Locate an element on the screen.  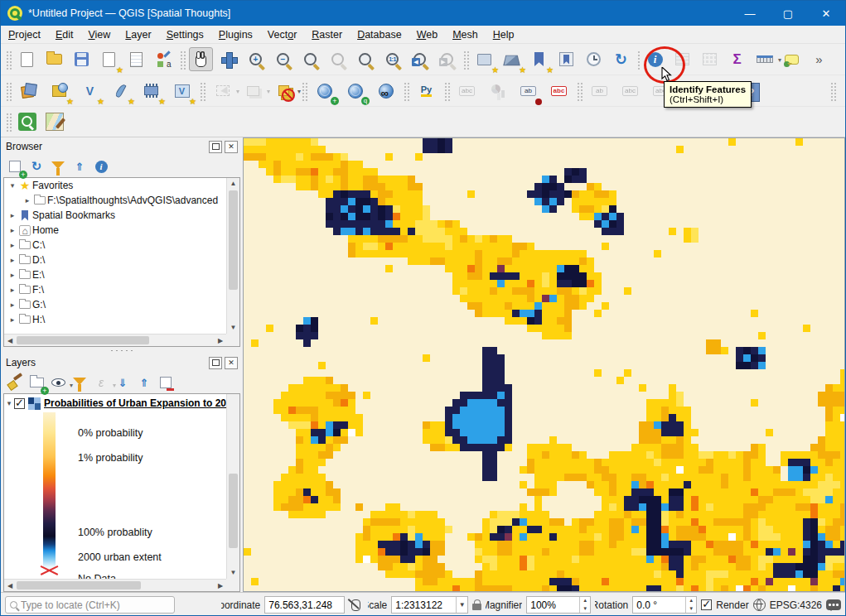
expander-icon: ▾ is located at coordinates (12, 185).